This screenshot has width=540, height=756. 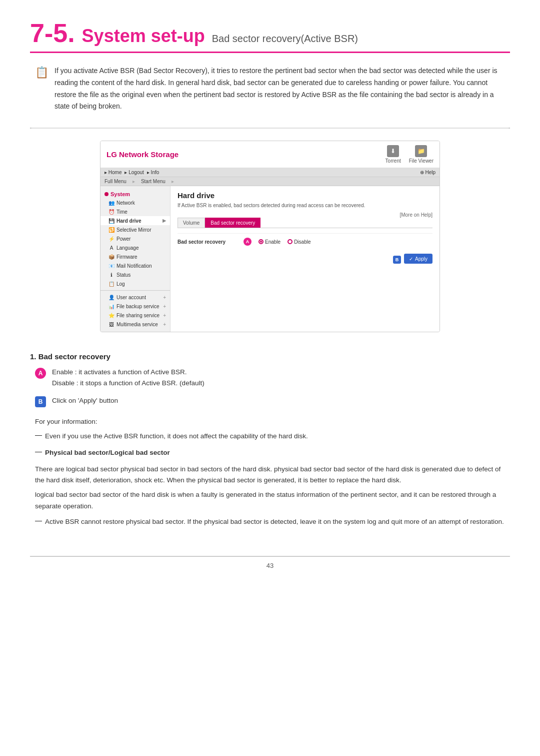 I want to click on annotation-a-large: A, so click(x=40, y=373).